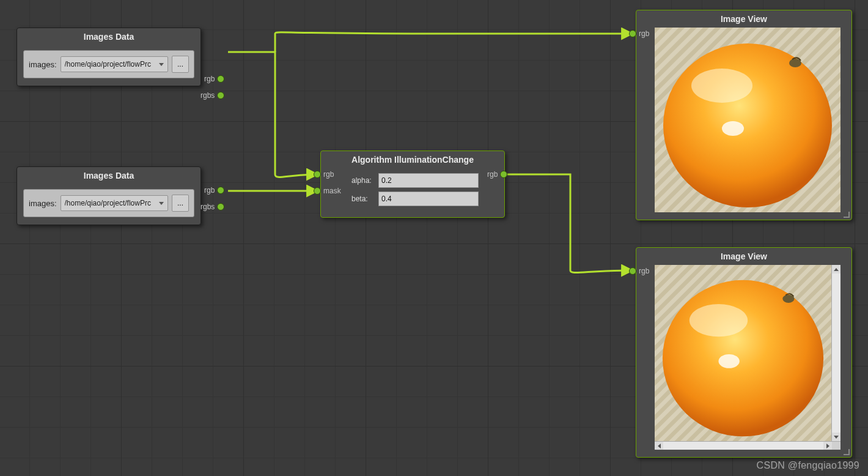  What do you see at coordinates (428, 199) in the screenshot?
I see `beta-input` at bounding box center [428, 199].